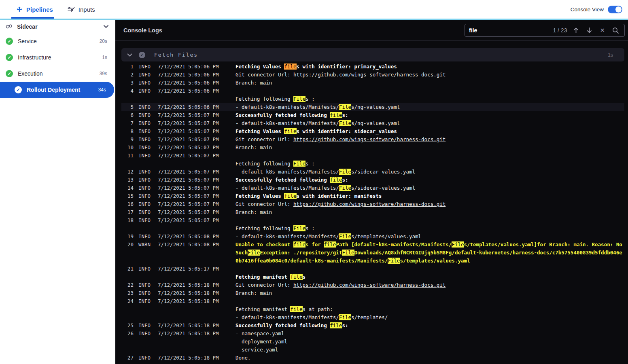 Image resolution: width=628 pixels, height=364 pixels. I want to click on next-match-button, so click(589, 30).